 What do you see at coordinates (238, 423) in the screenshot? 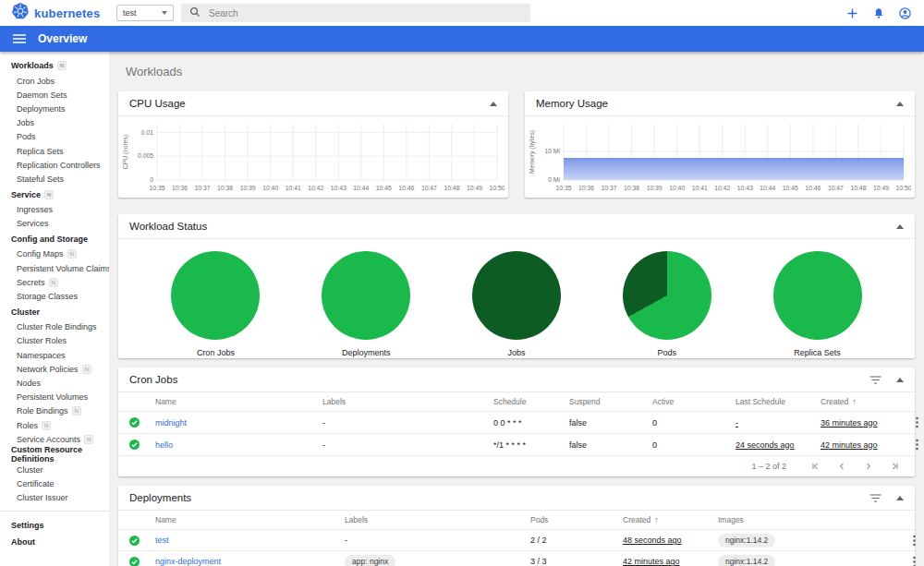
I see `cron-job-name-link: midnight` at bounding box center [238, 423].